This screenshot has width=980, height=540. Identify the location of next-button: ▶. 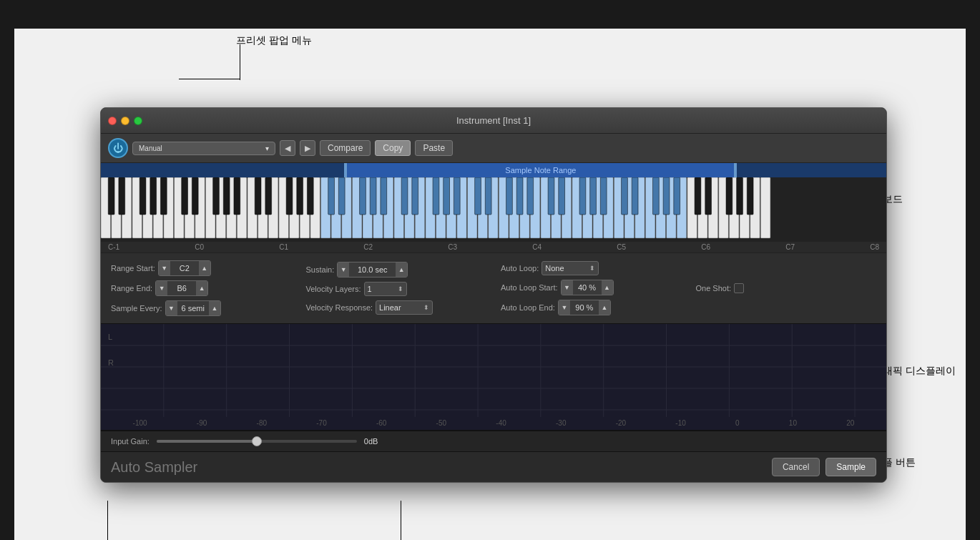
(308, 148).